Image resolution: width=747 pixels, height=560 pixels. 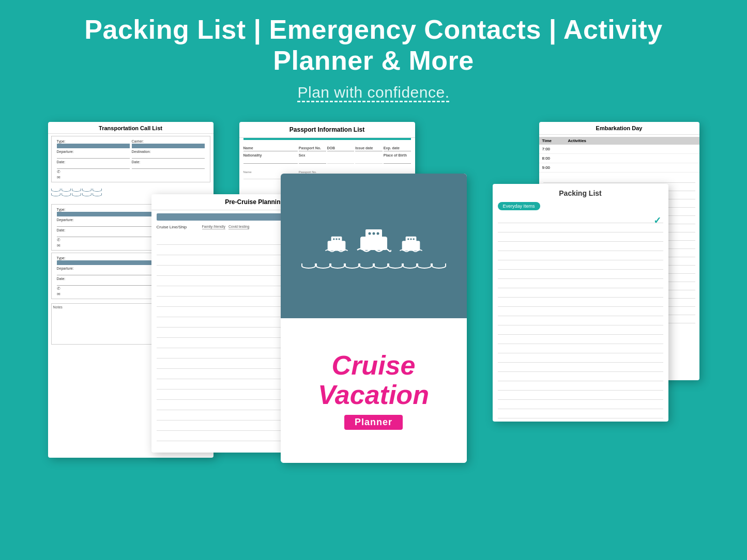 What do you see at coordinates (374, 241) in the screenshot?
I see `ships-top-row` at bounding box center [374, 241].